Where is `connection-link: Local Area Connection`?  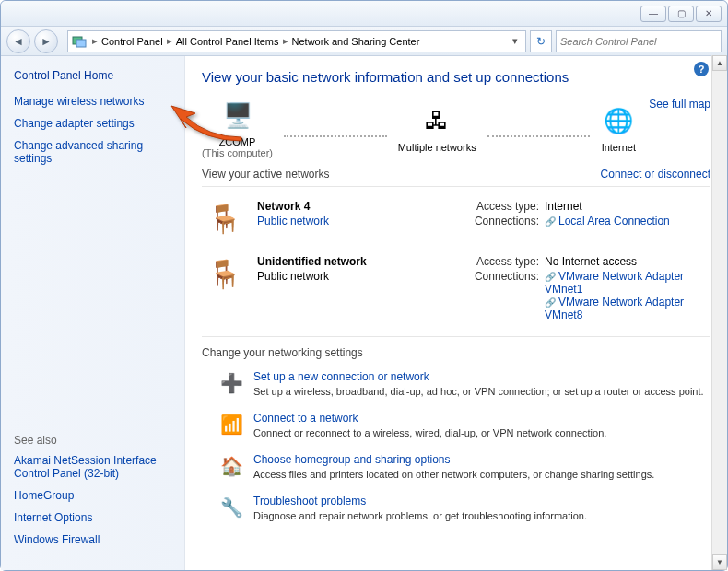 connection-link: Local Area Connection is located at coordinates (607, 221).